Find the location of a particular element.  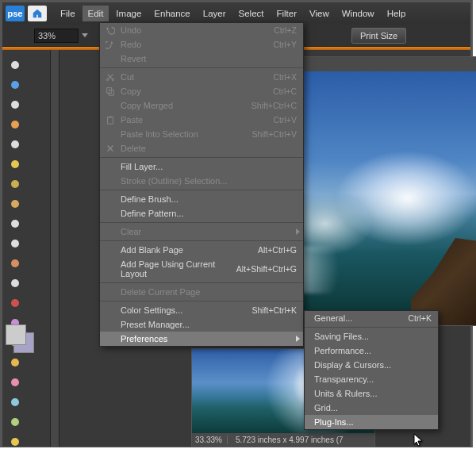

menu-label: Units & Rulers... is located at coordinates (346, 393).